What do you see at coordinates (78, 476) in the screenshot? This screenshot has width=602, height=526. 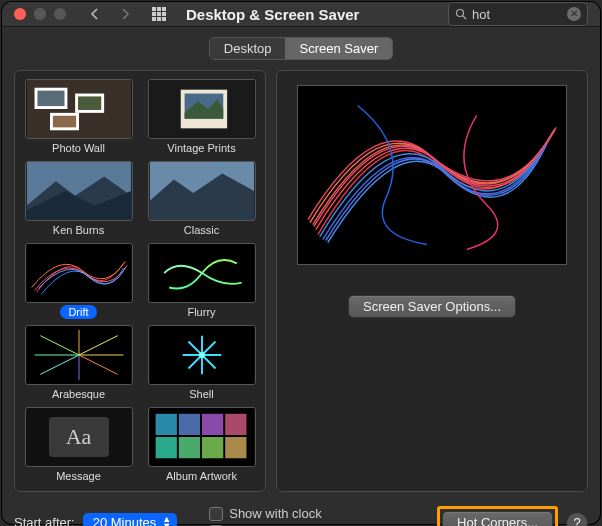 I see `thumb-label: Message` at bounding box center [78, 476].